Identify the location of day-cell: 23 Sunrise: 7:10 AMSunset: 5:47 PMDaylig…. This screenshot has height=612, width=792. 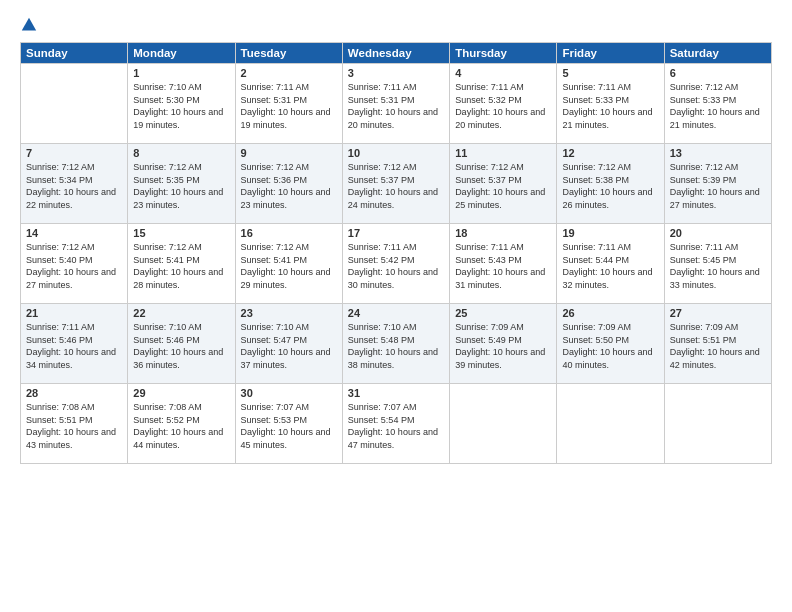
(288, 344).